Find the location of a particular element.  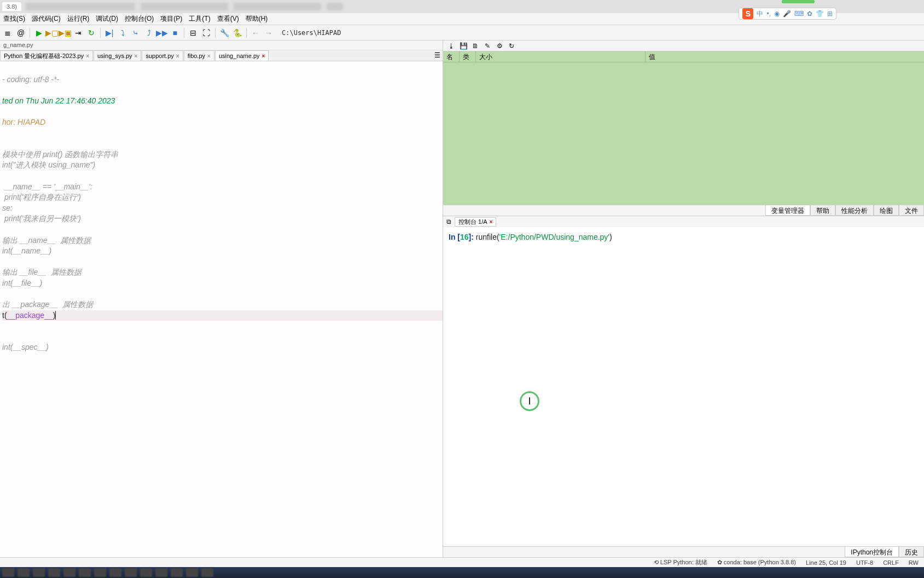

working-dir-path: C:\Users\HIAPAD is located at coordinates (311, 33).